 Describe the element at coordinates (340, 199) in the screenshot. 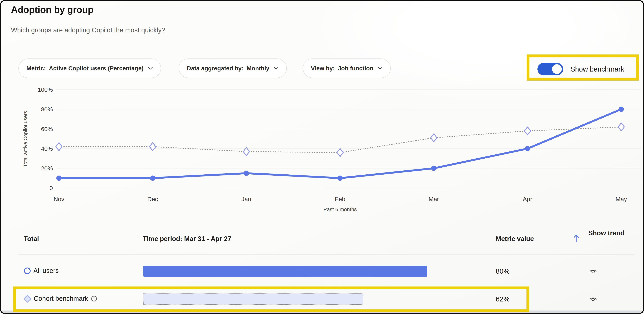

I see `svg-text: Feb` at that location.